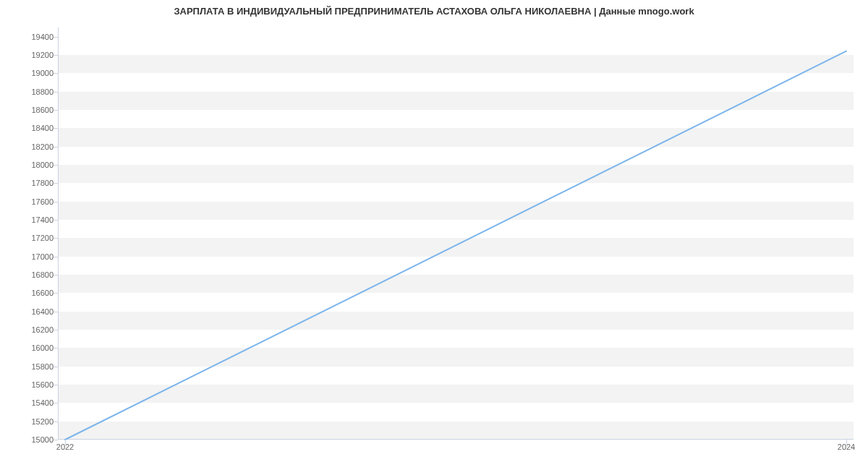 The width and height of the screenshot is (868, 470). I want to click on y-tick-label: 19200, so click(42, 55).